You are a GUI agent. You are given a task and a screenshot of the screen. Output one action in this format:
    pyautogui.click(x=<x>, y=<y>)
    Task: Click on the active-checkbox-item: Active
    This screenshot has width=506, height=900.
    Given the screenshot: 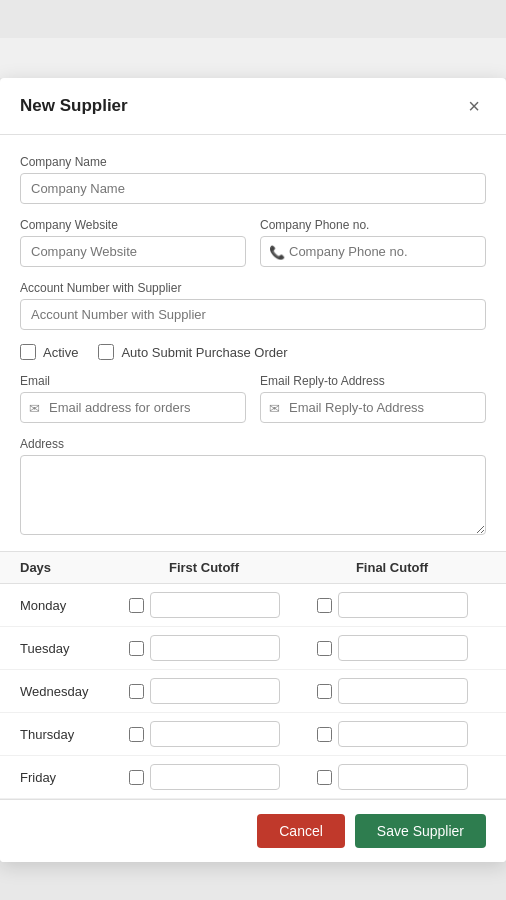 What is the action you would take?
    pyautogui.click(x=49, y=352)
    